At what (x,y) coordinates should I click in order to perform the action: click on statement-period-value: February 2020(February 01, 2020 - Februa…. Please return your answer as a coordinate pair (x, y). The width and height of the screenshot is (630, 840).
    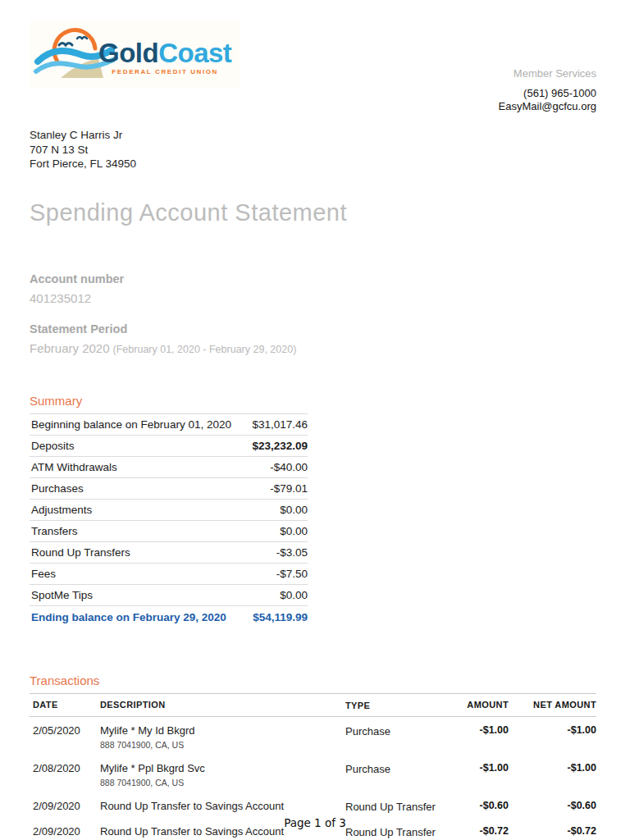
    Looking at the image, I should click on (313, 348).